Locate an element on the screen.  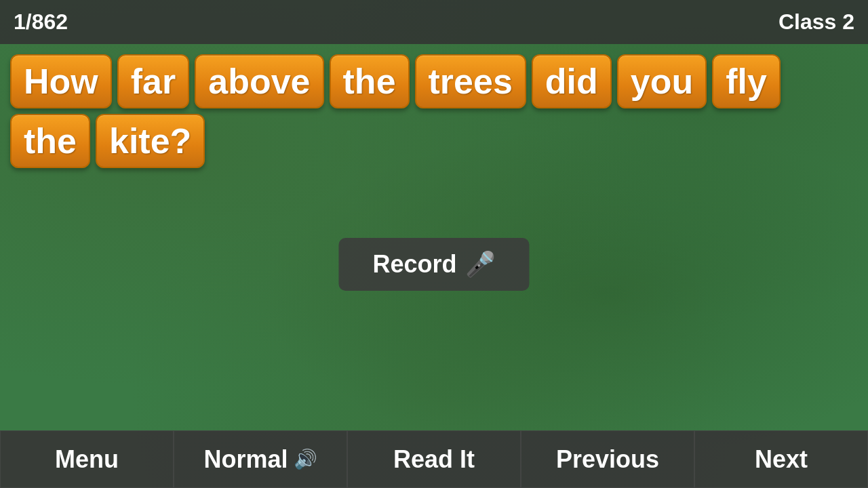
word-tile-word-6: did is located at coordinates (572, 81).